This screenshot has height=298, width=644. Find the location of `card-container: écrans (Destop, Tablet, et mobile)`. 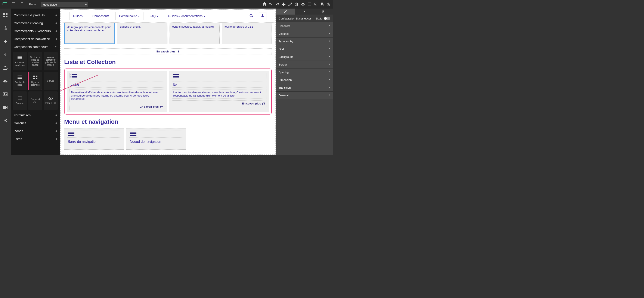

card-container: écrans (Destop, Tablet, et mobile) is located at coordinates (194, 34).